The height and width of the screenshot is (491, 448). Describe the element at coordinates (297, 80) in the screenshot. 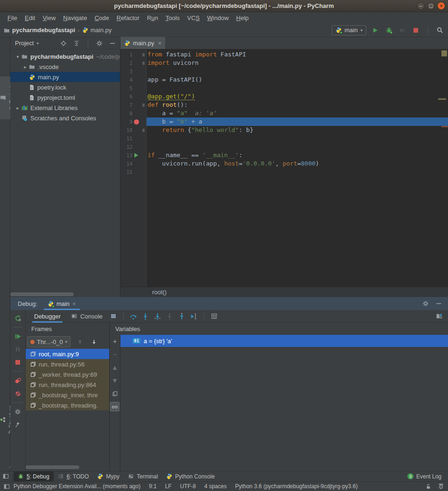

I see `code-text: app = FastAPI()` at that location.